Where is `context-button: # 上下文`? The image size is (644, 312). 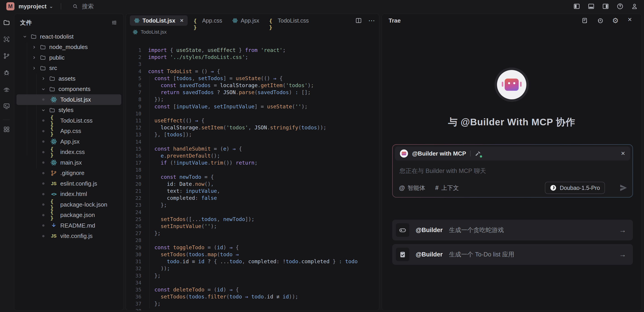 context-button: # 上下文 is located at coordinates (447, 188).